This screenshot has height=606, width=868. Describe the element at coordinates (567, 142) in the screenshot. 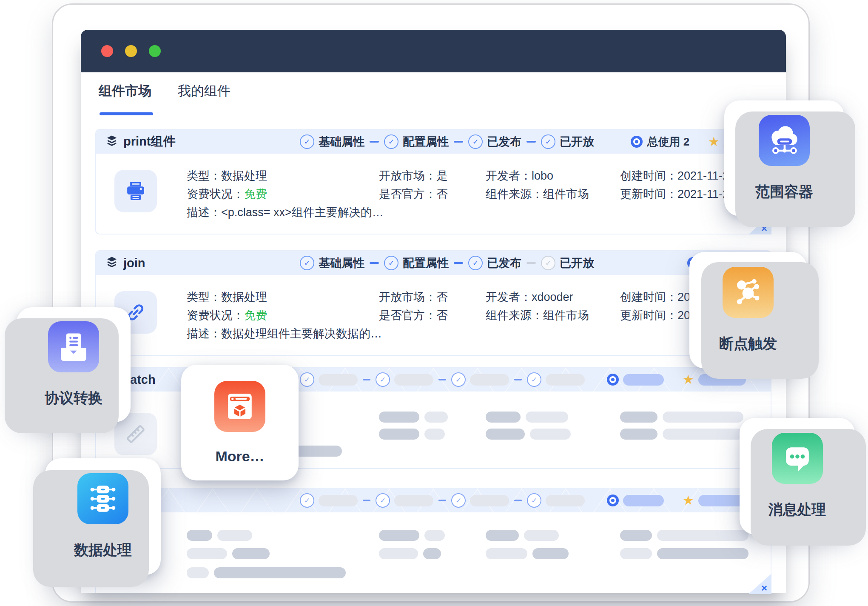

I see `step-open: ✓已开放` at that location.